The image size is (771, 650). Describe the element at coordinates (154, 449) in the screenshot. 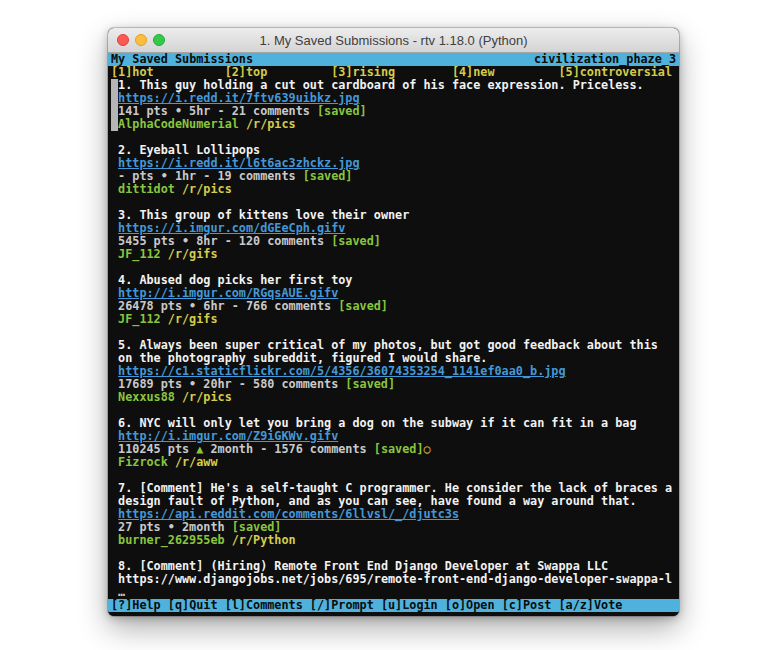

I see `points: 110245 pts` at that location.